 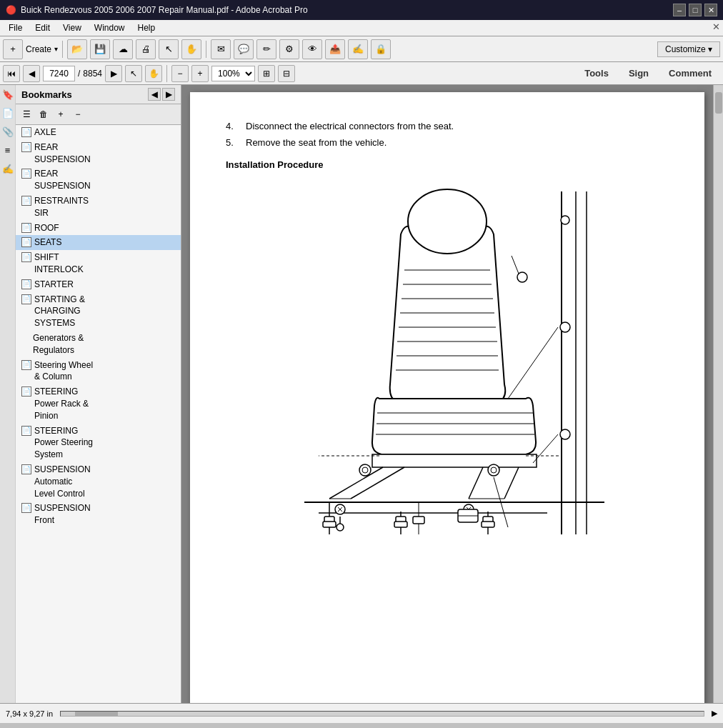 I want to click on markup-tool: ✏, so click(x=266, y=49).